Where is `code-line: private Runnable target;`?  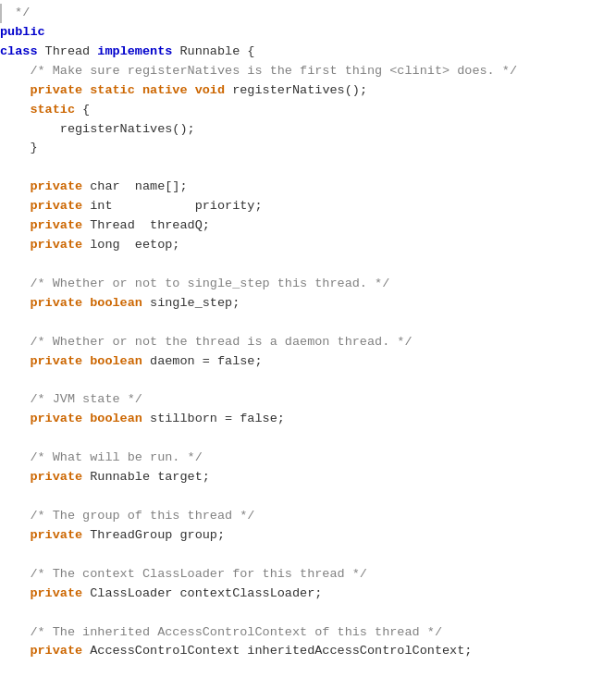 code-line: private Runnable target; is located at coordinates (308, 477).